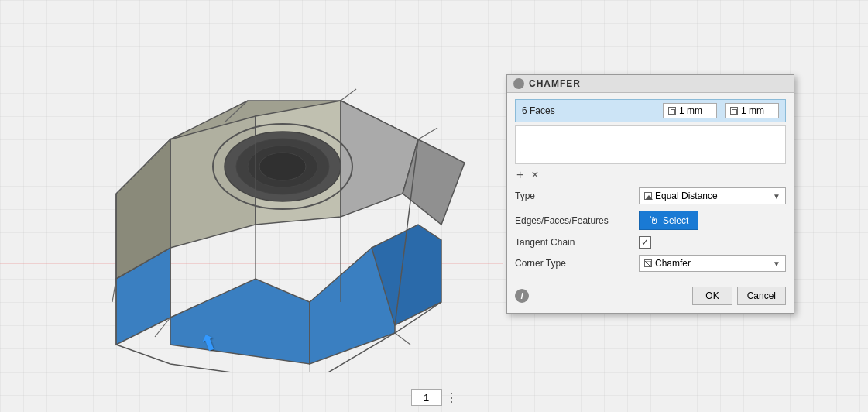  Describe the element at coordinates (712, 296) in the screenshot. I see `ok-button: OK` at that location.